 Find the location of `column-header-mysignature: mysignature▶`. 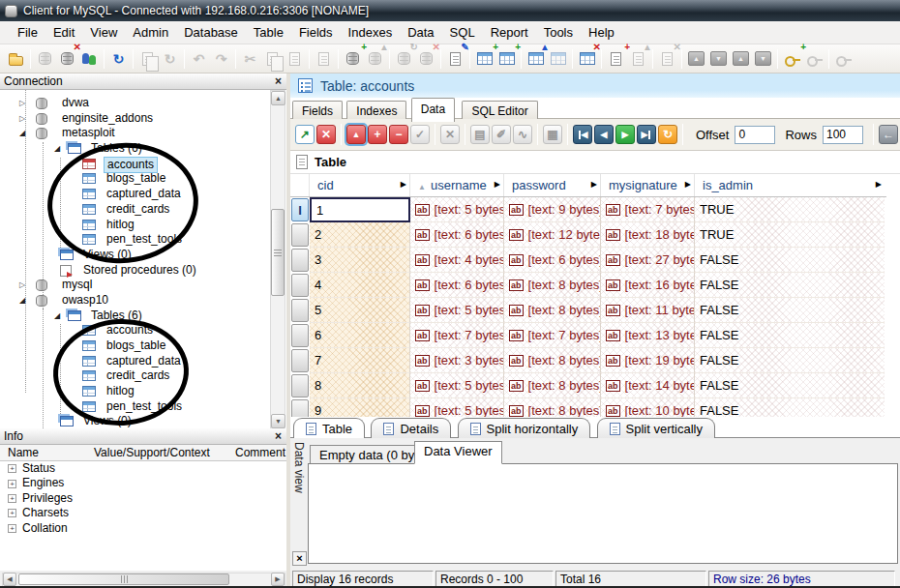

column-header-mysignature: mysignature▶ is located at coordinates (648, 186).